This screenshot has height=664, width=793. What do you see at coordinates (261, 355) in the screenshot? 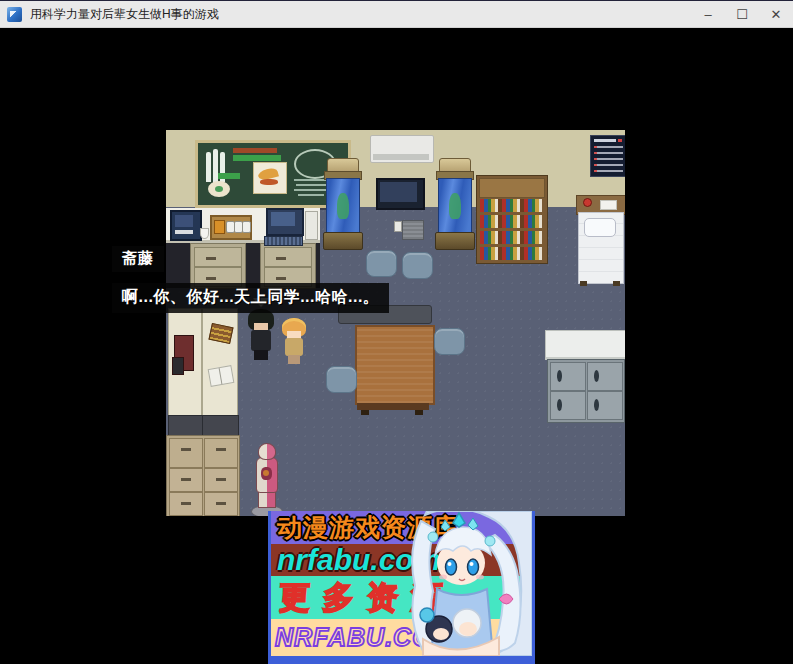
I see `character-legs` at bounding box center [261, 355].